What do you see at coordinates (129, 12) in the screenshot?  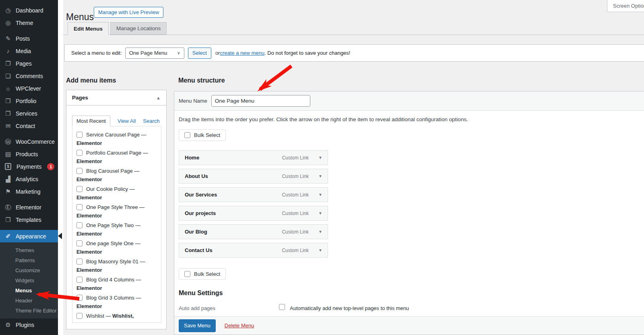 I see `manage-live-preview-button: Manage with Live Preview` at bounding box center [129, 12].